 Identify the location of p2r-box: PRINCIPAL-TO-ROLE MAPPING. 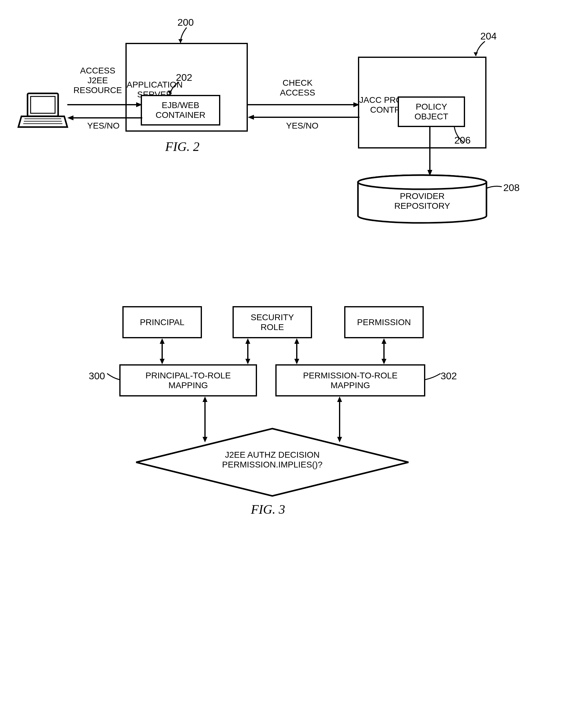
(188, 380).